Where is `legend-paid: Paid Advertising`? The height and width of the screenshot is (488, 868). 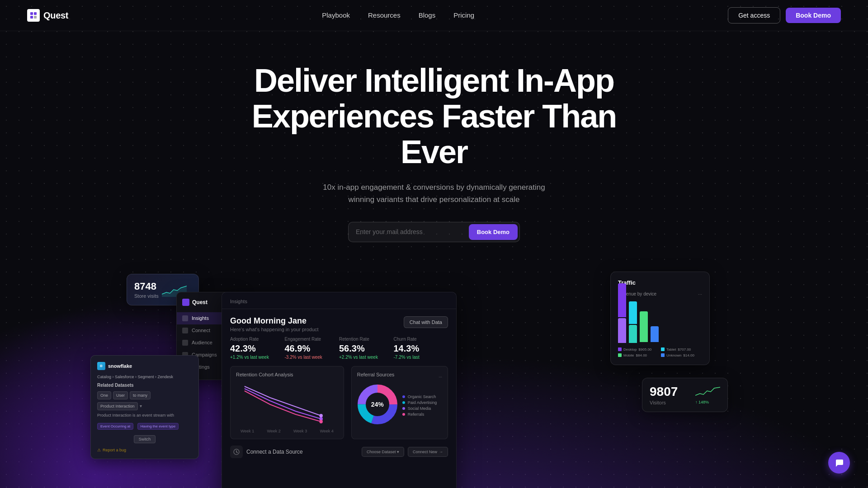
legend-paid: Paid Advertising is located at coordinates (420, 403).